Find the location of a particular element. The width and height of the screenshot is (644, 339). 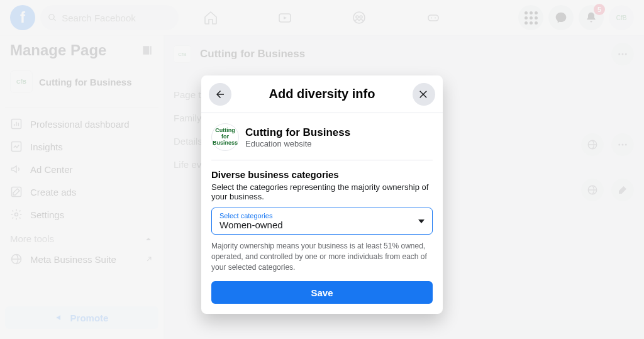

select-value: Women-owned is located at coordinates (315, 225).